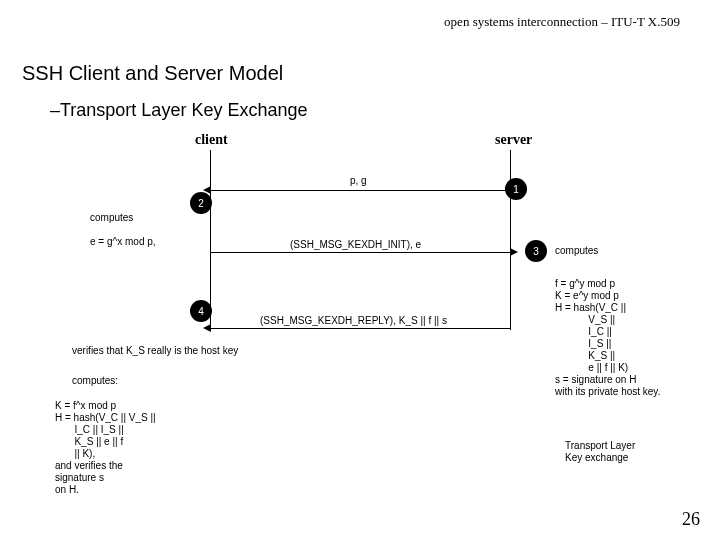  I want to click on client-compute-block: K = f^x mod p H = hash(V_C || V_S || I_C…, so click(106, 448).